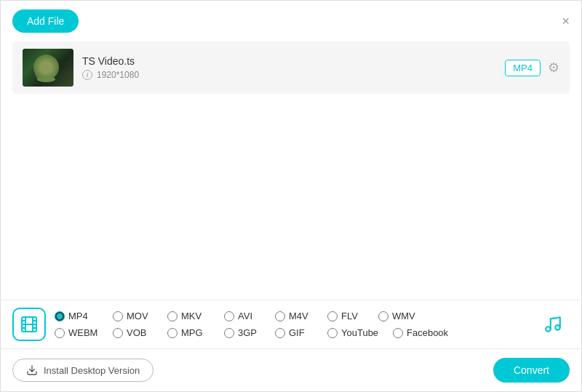 The image size is (582, 392). What do you see at coordinates (291, 324) in the screenshot?
I see `format-bar: MP4 MOV MKV AVI` at bounding box center [291, 324].